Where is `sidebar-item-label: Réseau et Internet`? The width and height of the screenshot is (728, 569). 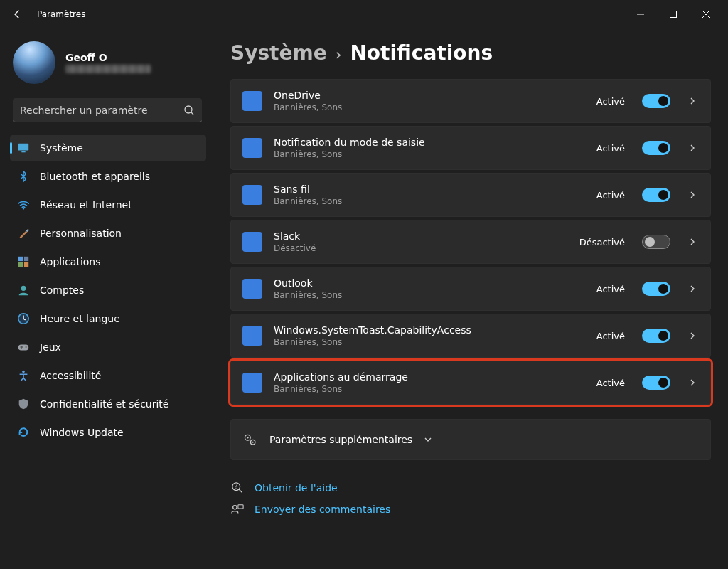 sidebar-item-label: Réseau et Internet is located at coordinates (86, 205).